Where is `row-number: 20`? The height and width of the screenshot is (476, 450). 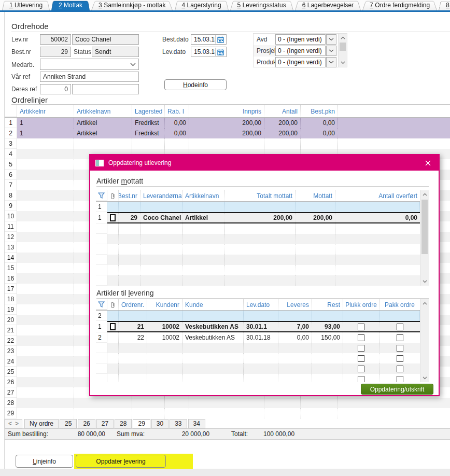
row-number: 20 is located at coordinates (11, 320).